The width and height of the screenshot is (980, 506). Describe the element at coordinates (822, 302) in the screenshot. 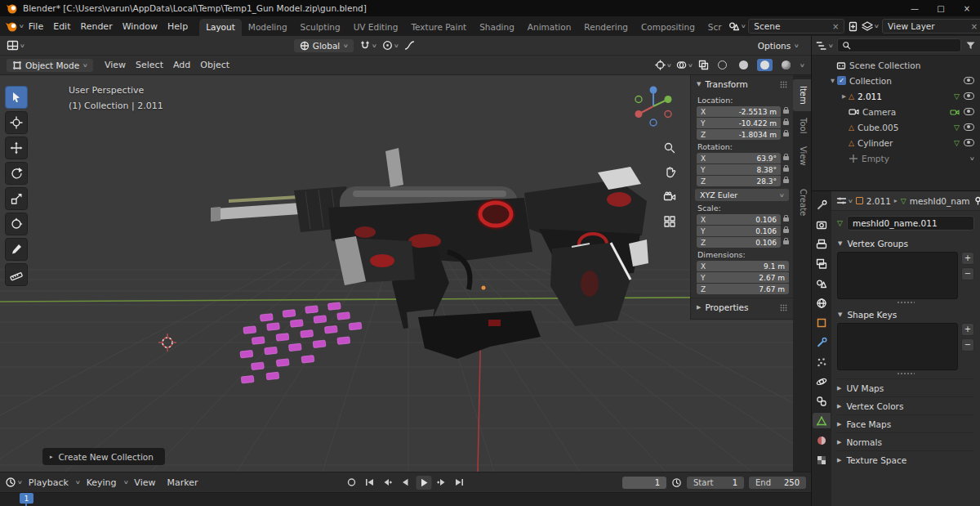

I see `tab-world` at that location.